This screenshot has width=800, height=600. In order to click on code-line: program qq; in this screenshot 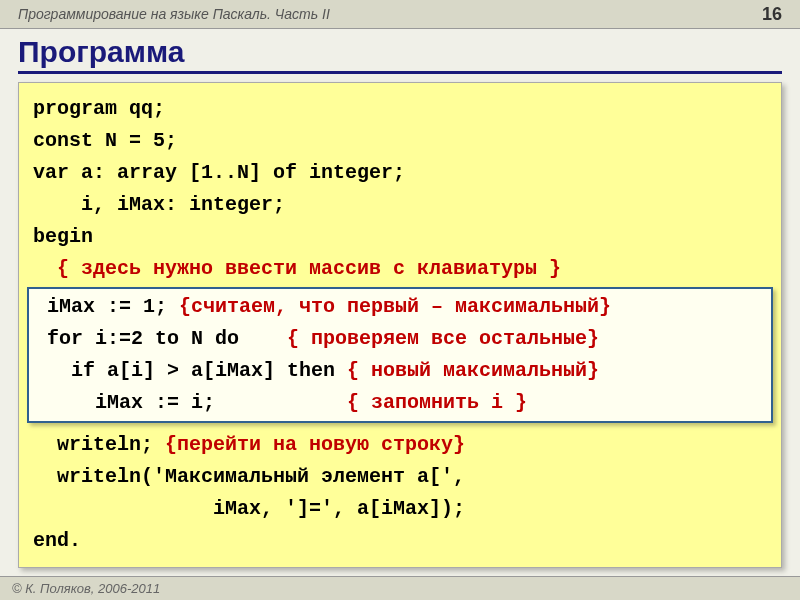, I will do `click(99, 108)`.